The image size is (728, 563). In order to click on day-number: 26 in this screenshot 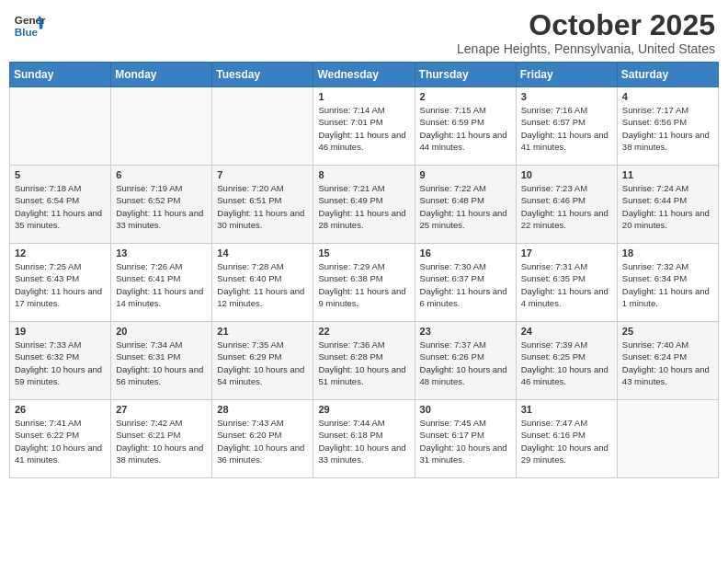, I will do `click(61, 409)`.